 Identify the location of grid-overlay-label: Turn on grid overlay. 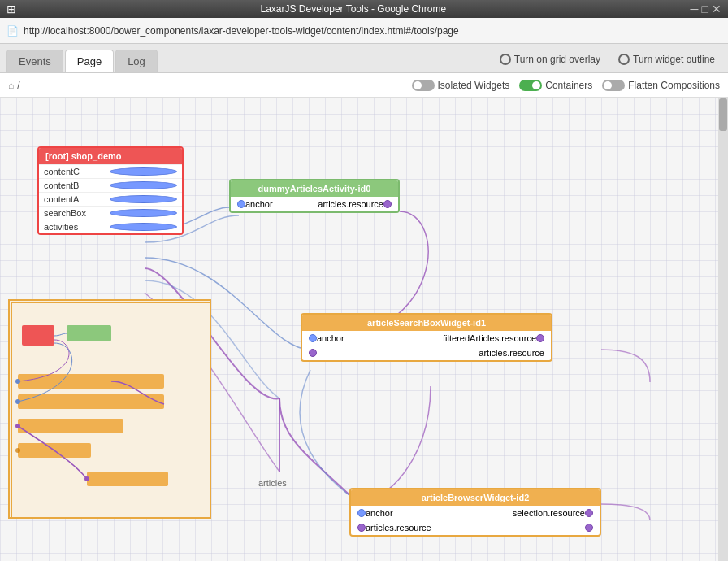
(557, 59).